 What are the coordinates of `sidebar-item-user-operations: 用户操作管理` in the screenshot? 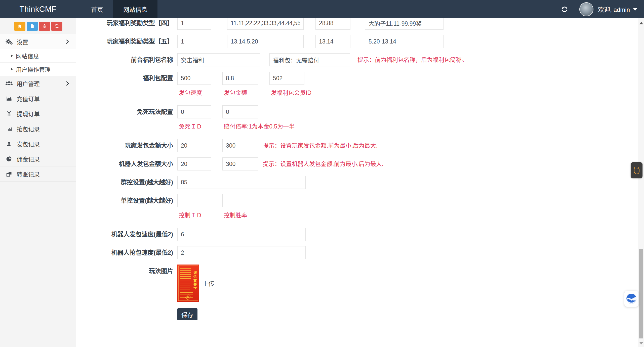 It's located at (38, 69).